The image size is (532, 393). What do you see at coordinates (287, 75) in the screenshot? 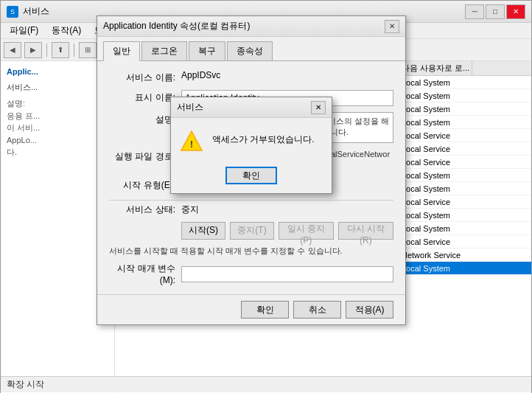
I see `service-name-value: AppIDSvc` at bounding box center [287, 75].